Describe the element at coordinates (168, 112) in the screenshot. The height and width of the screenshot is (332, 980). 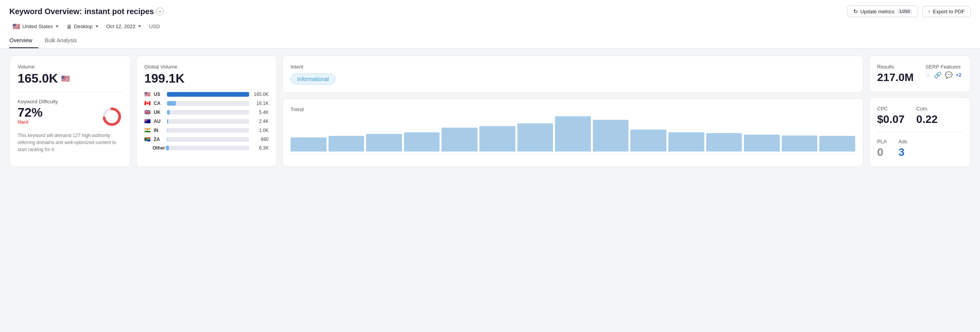
I see `bar-fill-uk` at that location.